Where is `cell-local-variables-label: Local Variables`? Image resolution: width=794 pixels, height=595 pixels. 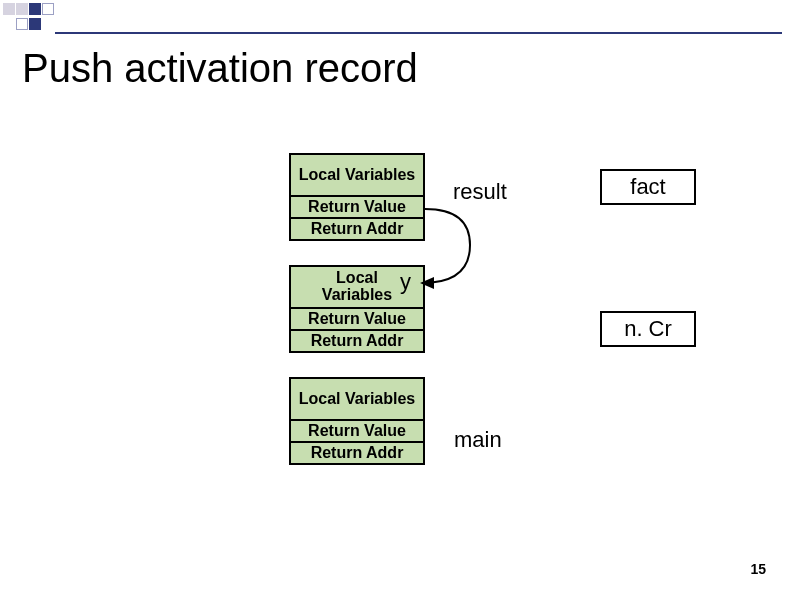
cell-local-variables-label: Local Variables is located at coordinates (357, 287).